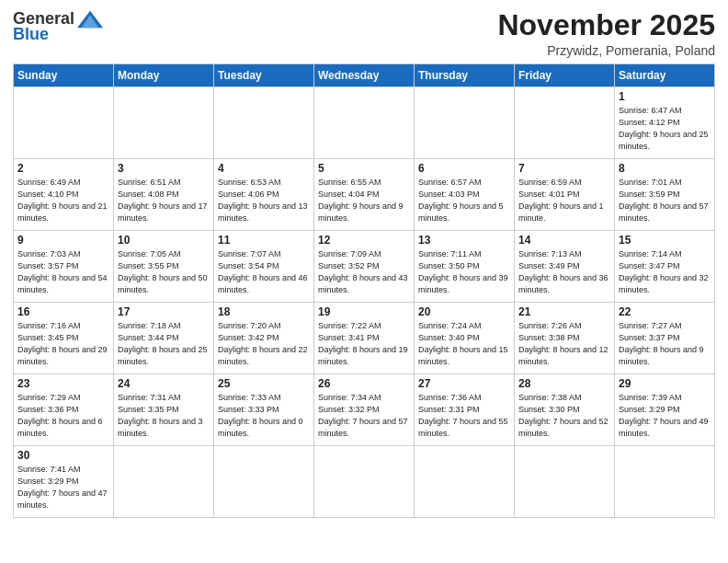  Describe the element at coordinates (607, 26) in the screenshot. I see `month-title: November 2025` at that location.